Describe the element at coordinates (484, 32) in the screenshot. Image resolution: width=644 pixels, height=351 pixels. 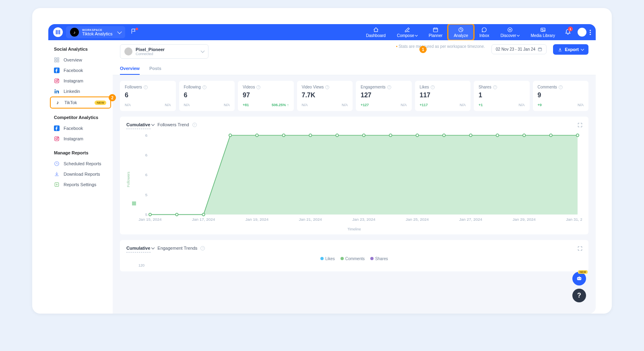
I see `nav-inbox: Inbox` at that location.